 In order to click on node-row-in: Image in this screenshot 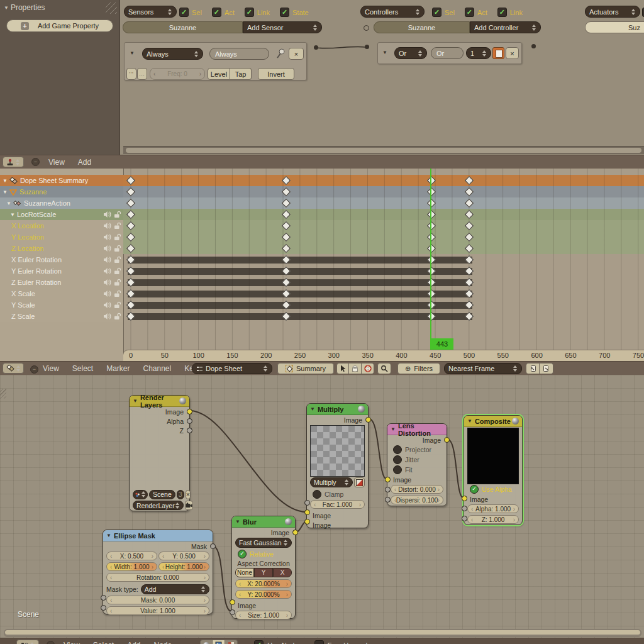, I will do `click(337, 525)`.